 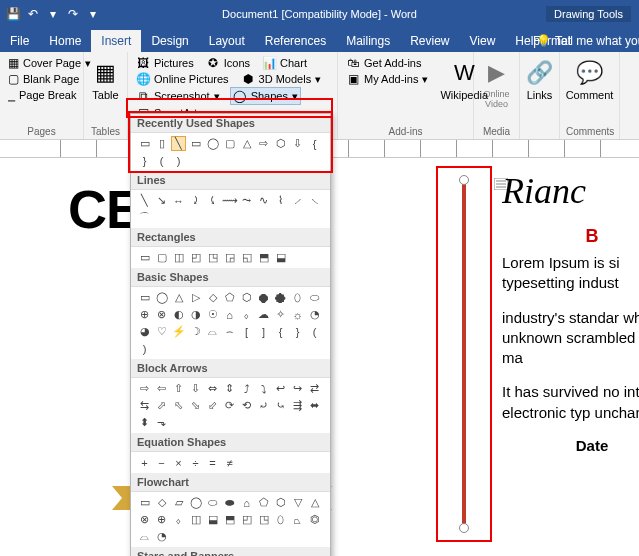 What do you see at coordinates (42, 79) in the screenshot?
I see `blank-page-button: ▢Blank Page` at bounding box center [42, 79].